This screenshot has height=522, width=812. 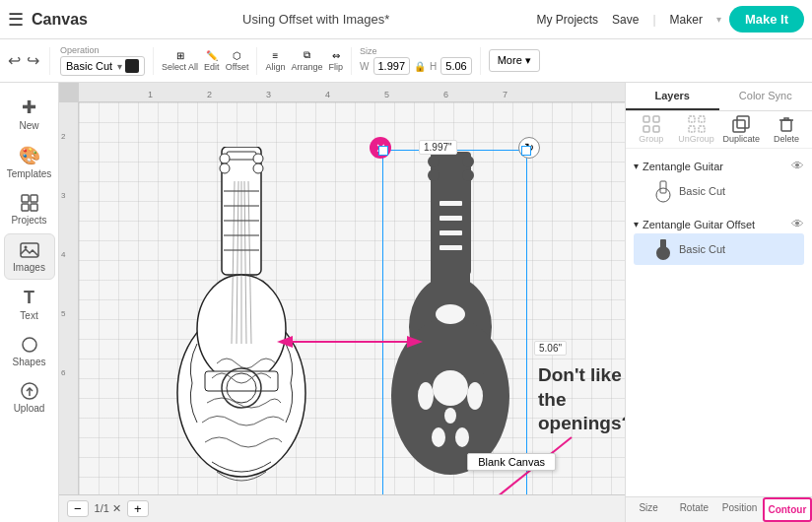 I want to click on ruler-mark-1: 1, so click(x=150, y=95).